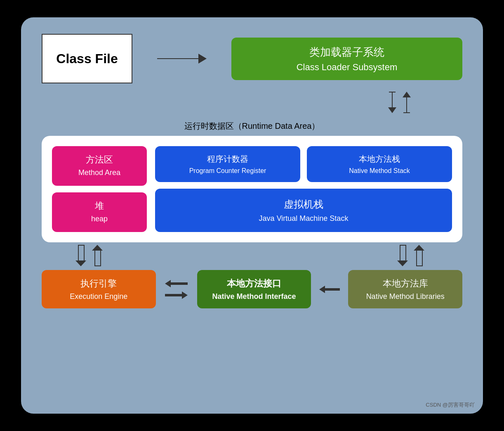 The width and height of the screenshot is (504, 431). Describe the element at coordinates (99, 284) in the screenshot. I see `execution-engine-cn: 执行引擎` at that location.